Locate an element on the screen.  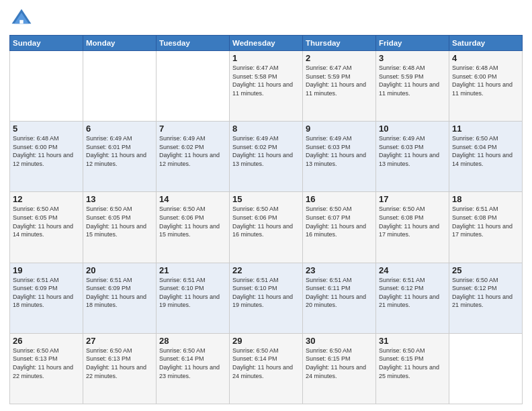
calendar-cell: 6Sunrise: 6:49 AMSunset: 6:01 PMDaylight… is located at coordinates (120, 157).